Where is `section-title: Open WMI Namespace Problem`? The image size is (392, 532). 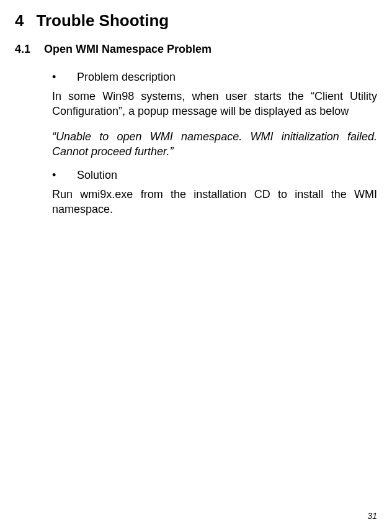
section-title: Open WMI Namespace Problem is located at coordinates (128, 49).